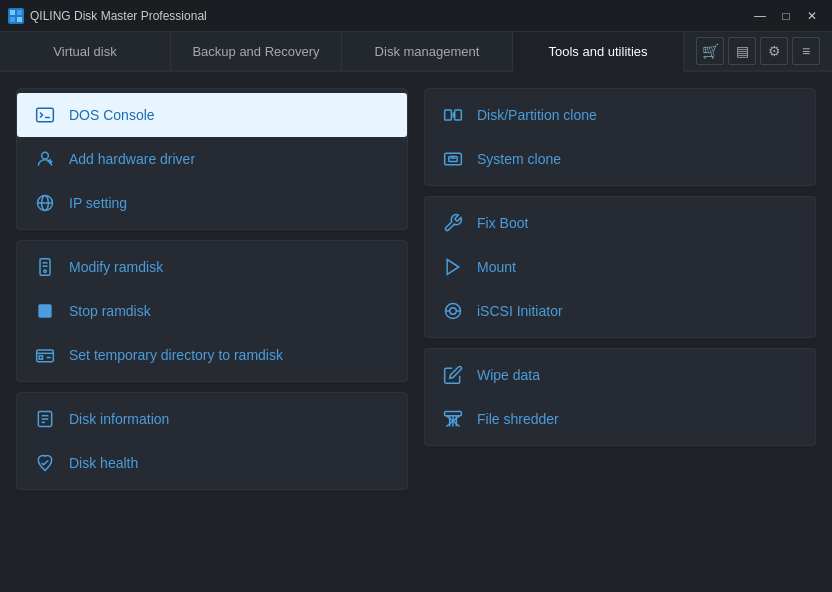 This screenshot has height=592, width=832. I want to click on titlebar-left: QILING Disk Master Professional, so click(108, 16).